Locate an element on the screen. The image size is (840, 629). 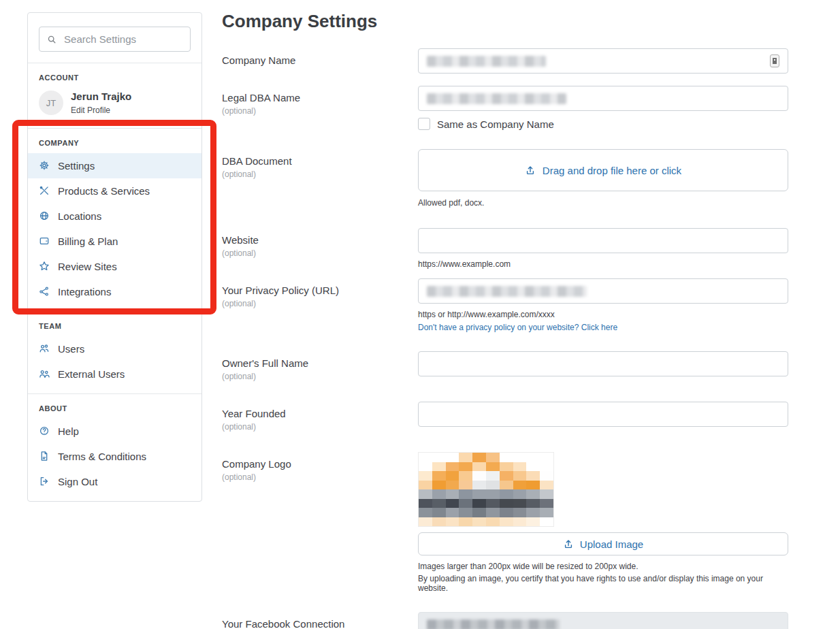
field-row-year-founded: Year Founded (optional) is located at coordinates (505, 417).